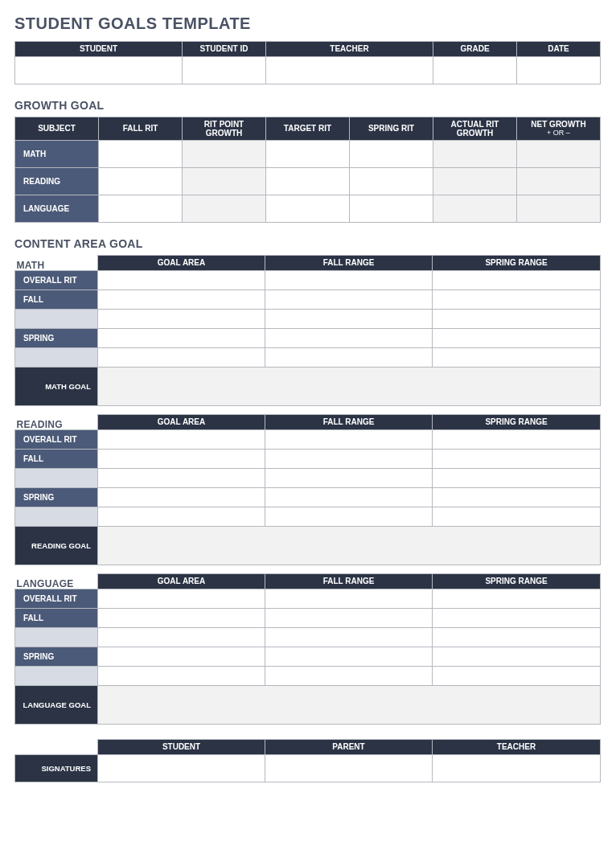 The image size is (616, 850). What do you see at coordinates (56, 387) in the screenshot?
I see `content-math-goal-label: MATH GOAL` at bounding box center [56, 387].